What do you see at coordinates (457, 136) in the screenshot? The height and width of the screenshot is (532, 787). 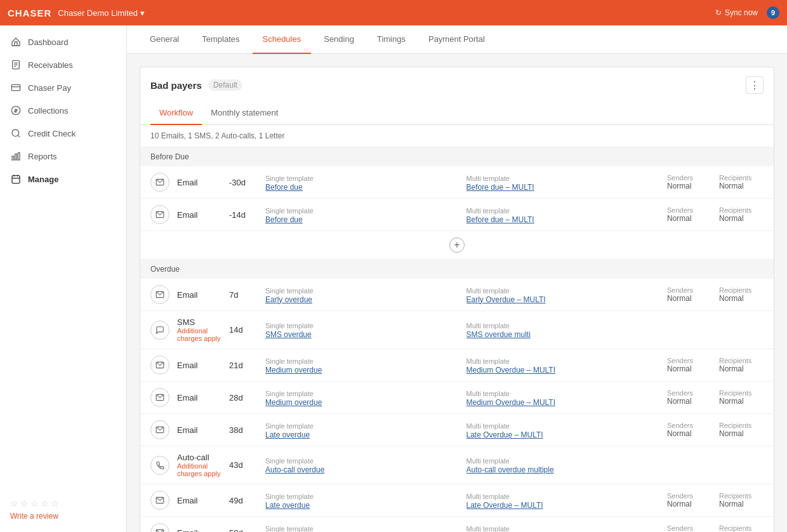 I see `summary-line: 10 Emails, 1 SMS, 2 Auto-calls, 1 Letter` at bounding box center [457, 136].